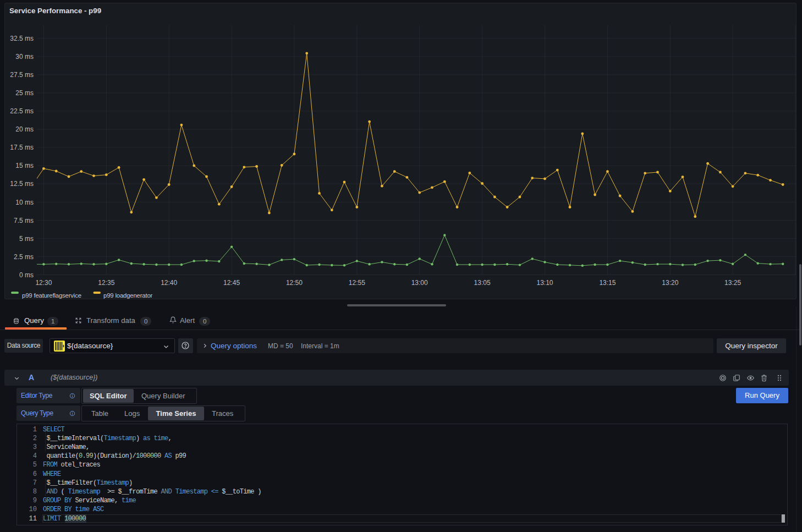  I want to click on svg-text: 12:35, so click(106, 283).